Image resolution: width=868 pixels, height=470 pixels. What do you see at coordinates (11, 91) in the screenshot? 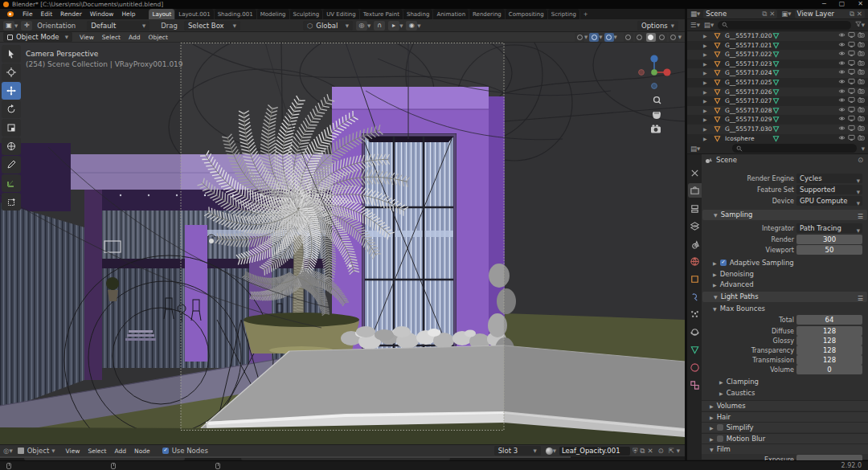
I see `tool-move` at bounding box center [11, 91].